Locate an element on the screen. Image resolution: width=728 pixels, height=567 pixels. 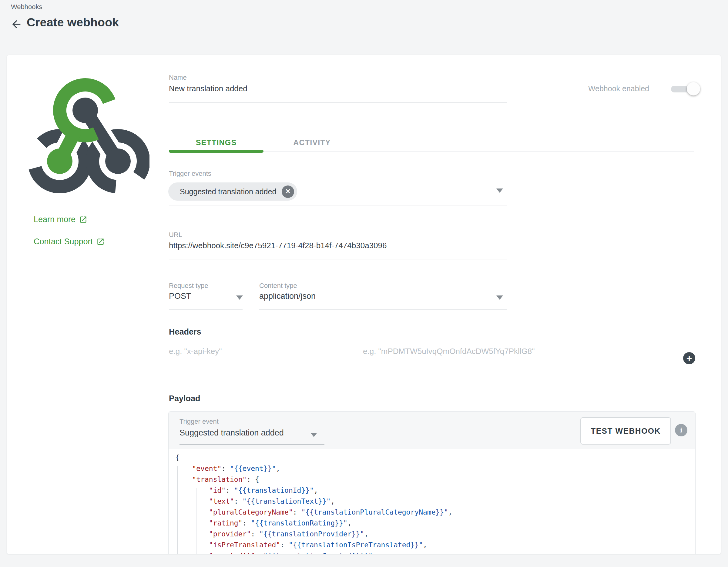
webhook-logo-icon is located at coordinates (89, 133).